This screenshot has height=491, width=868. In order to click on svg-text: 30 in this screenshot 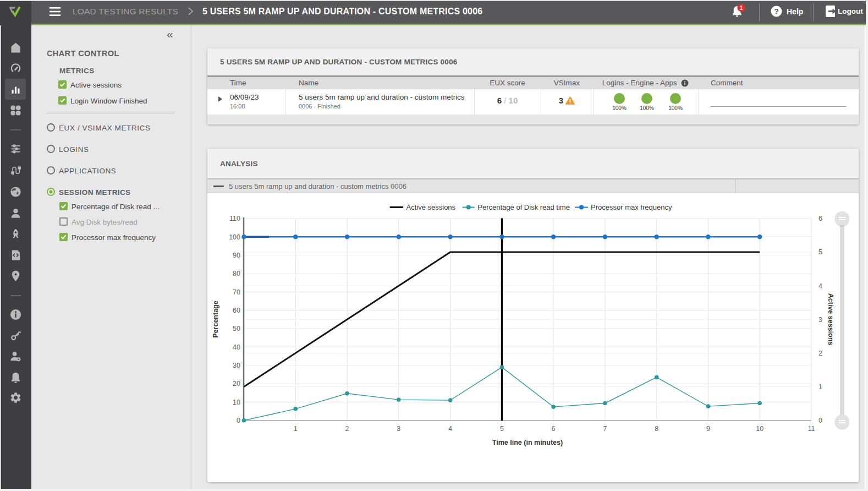, I will do `click(237, 365)`.